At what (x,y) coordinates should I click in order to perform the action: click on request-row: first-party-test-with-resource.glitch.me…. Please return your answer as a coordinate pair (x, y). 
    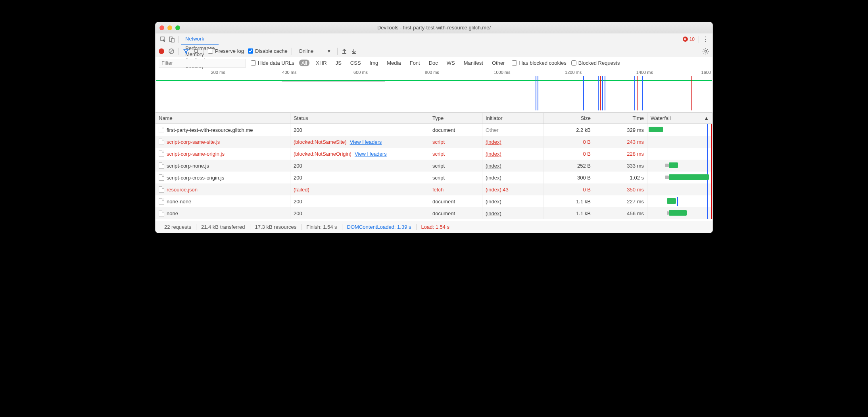
    Looking at the image, I should click on (434, 130).